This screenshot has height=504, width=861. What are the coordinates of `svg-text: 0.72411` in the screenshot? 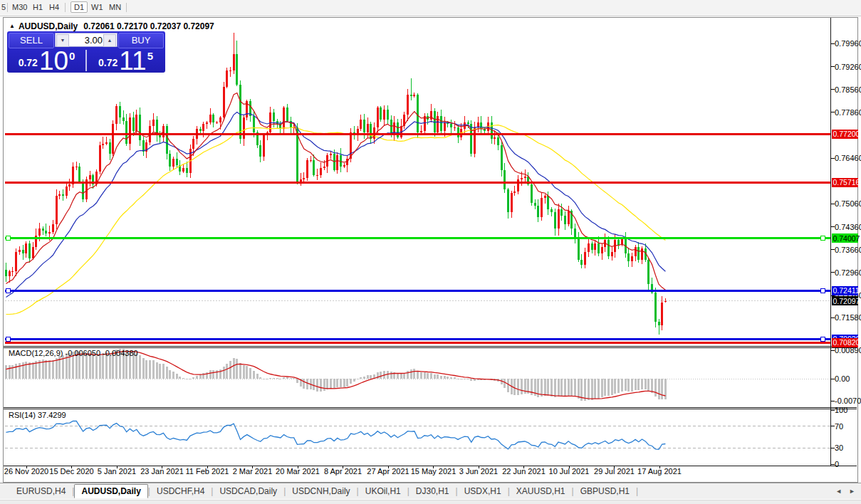 It's located at (846, 290).